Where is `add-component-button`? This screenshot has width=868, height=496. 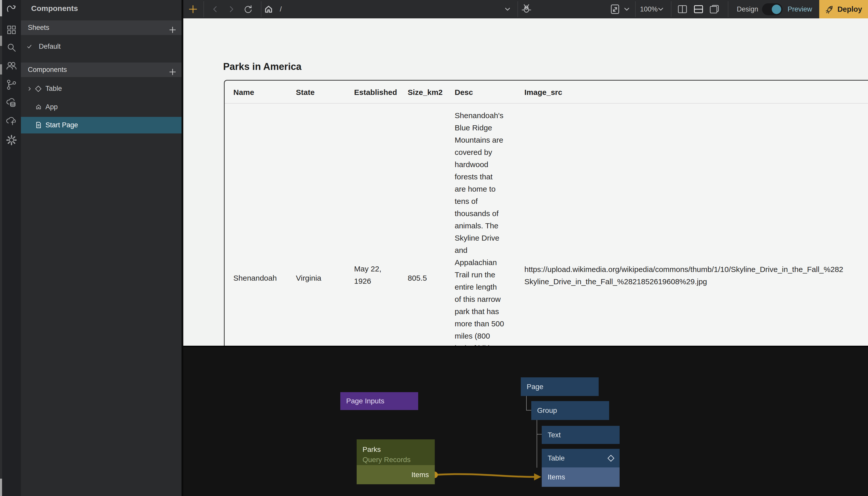
add-component-button is located at coordinates (172, 69).